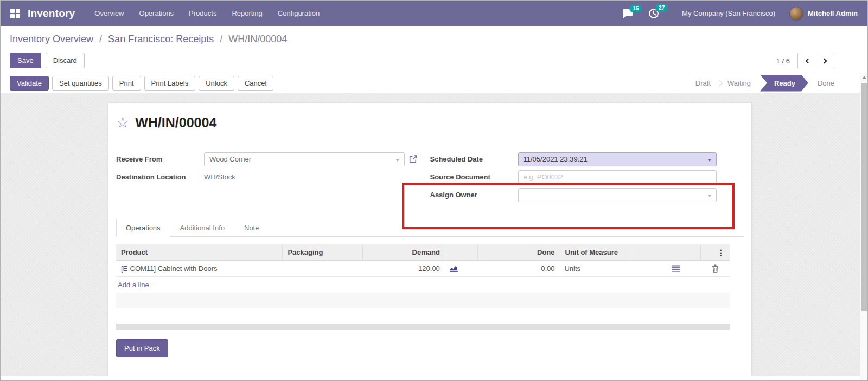  I want to click on form-fields: Receive From Wood Corner, so click(430, 177).